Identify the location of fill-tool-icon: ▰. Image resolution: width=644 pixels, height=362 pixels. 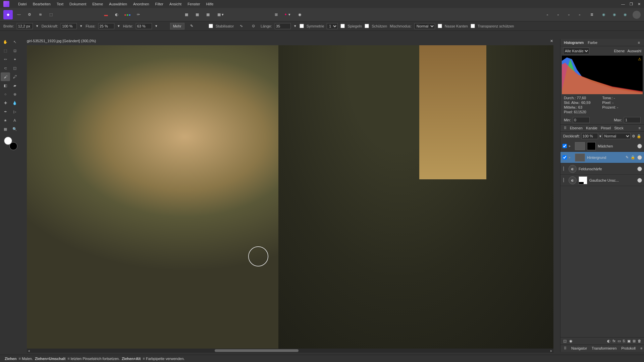
(15, 85).